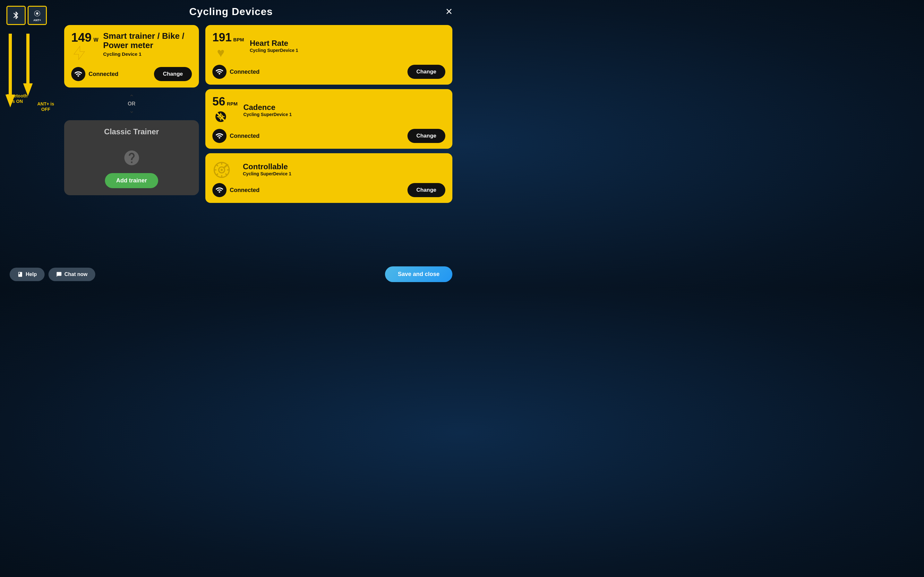 This screenshot has width=924, height=577. I want to click on bottom-left-buttons: Help Chat now, so click(53, 274).